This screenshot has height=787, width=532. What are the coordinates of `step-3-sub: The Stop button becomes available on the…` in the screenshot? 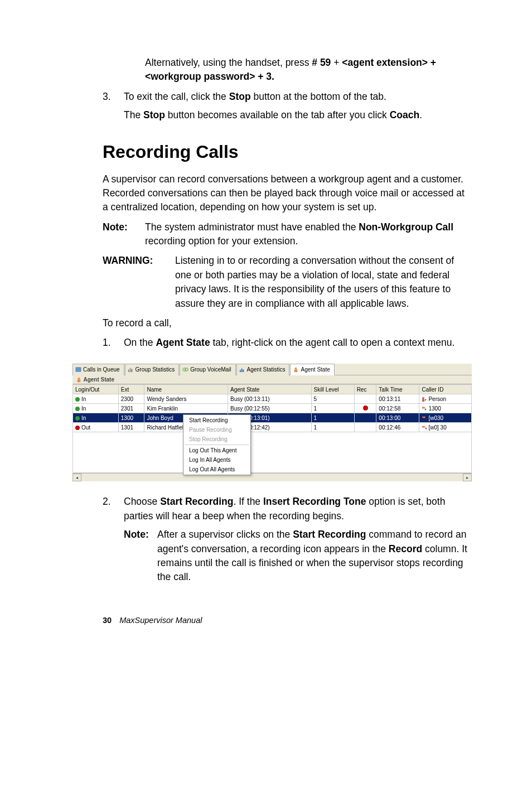 It's located at (296, 115).